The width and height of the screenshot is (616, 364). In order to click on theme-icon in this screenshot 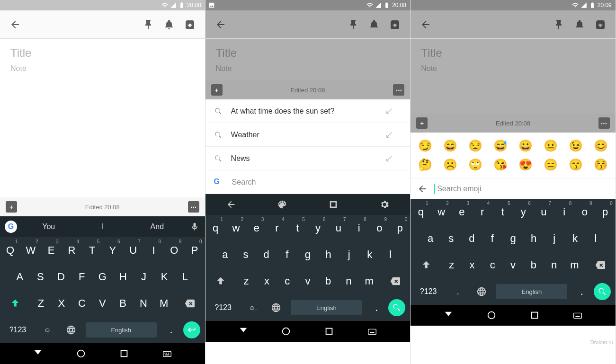, I will do `click(282, 204)`.